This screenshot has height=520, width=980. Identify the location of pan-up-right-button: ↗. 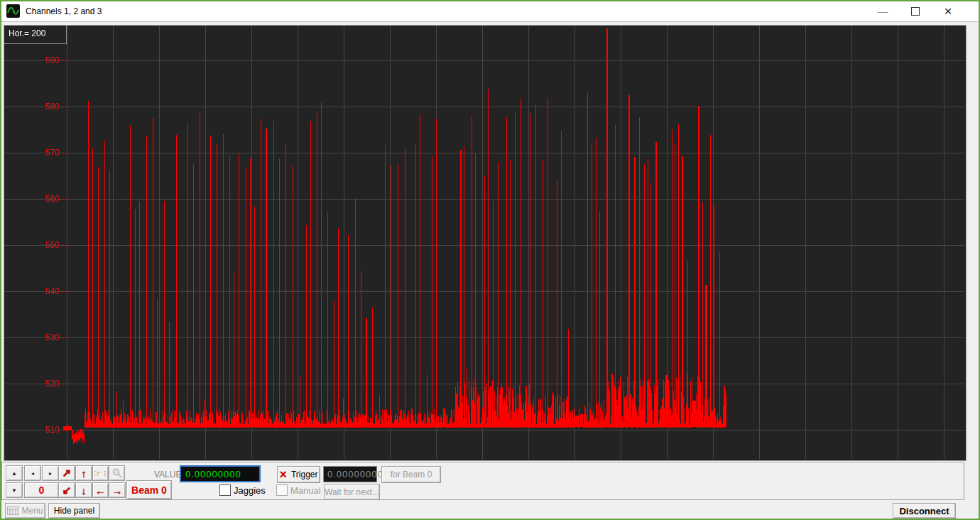
(67, 473).